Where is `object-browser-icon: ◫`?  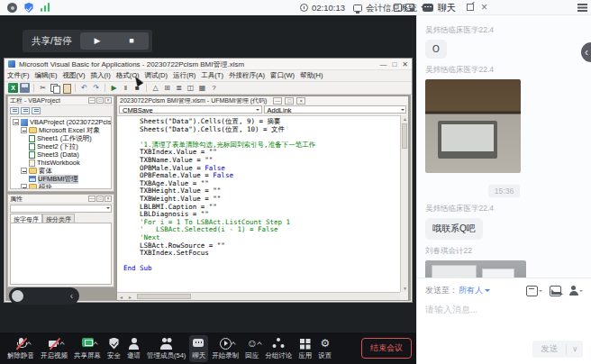 object-browser-icon: ◫ is located at coordinates (191, 88).